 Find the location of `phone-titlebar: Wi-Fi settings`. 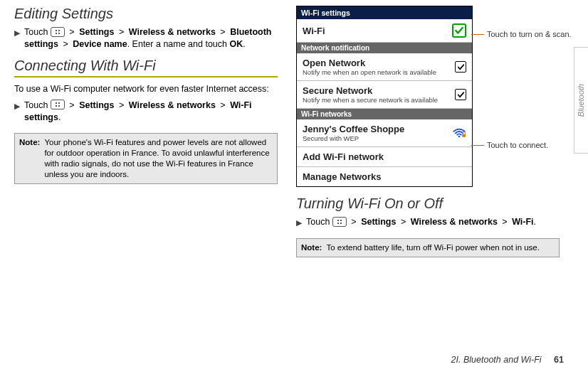

phone-titlebar: Wi-Fi settings is located at coordinates (384, 13).